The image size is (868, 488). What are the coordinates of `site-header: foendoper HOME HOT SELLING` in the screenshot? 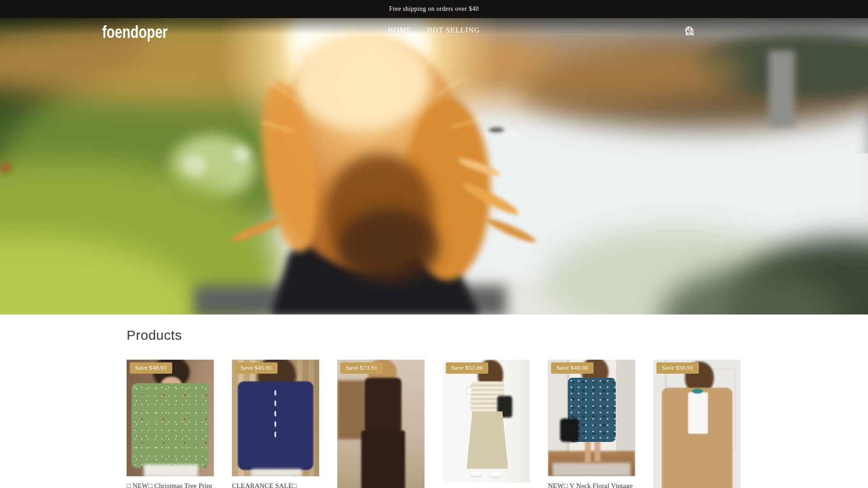 It's located at (434, 38).